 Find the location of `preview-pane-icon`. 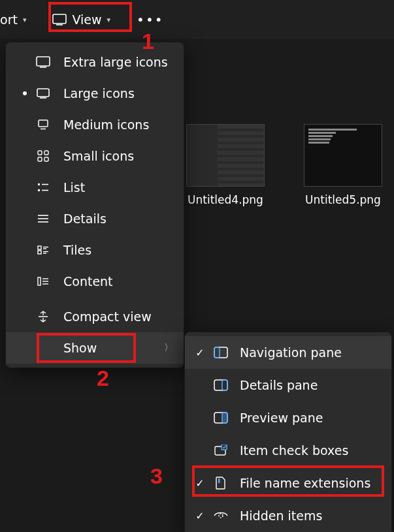

preview-pane-icon is located at coordinates (221, 418).